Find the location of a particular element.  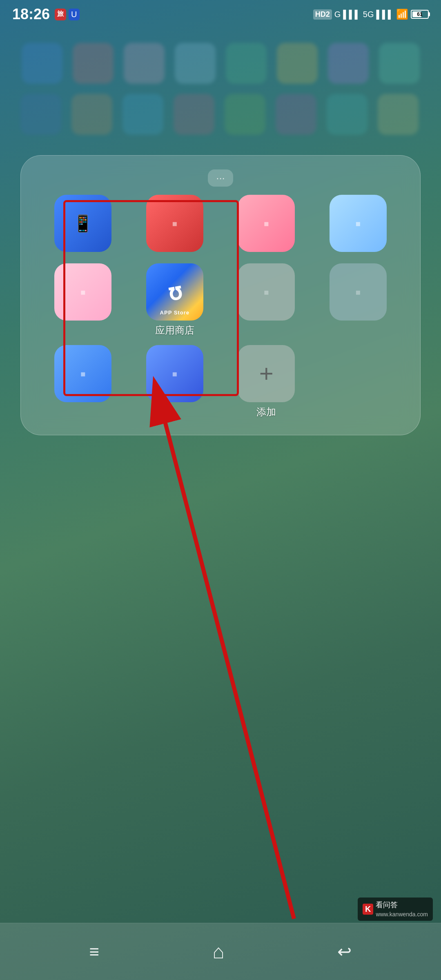

folder-apps-row2: ▪ ʊ APP Store 应用商店 ▪ ▪ is located at coordinates (220, 300).